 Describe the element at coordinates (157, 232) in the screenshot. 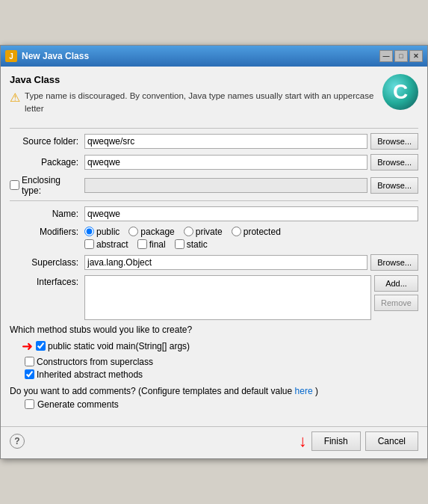

I see `package-label: package` at that location.